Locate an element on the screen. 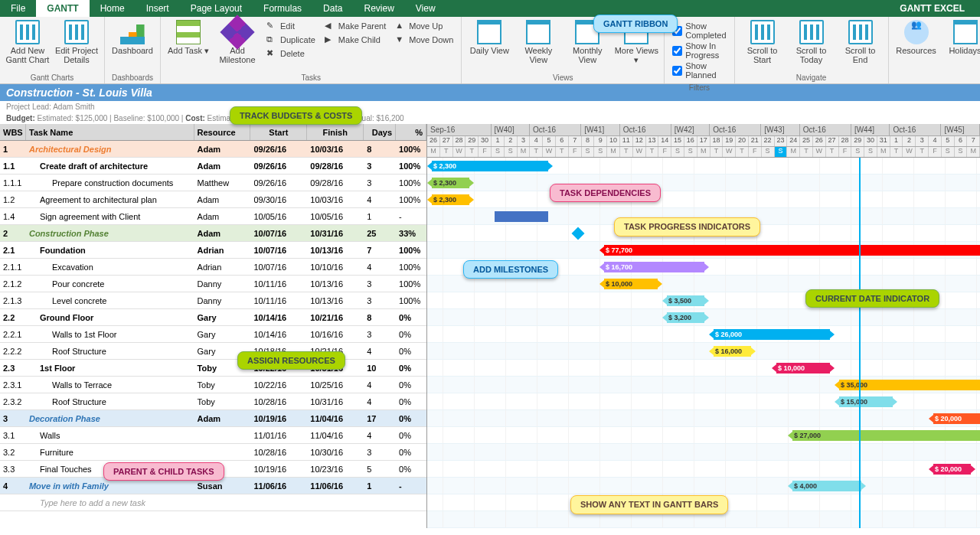  weekly-view-button: Weekly View is located at coordinates (538, 41).